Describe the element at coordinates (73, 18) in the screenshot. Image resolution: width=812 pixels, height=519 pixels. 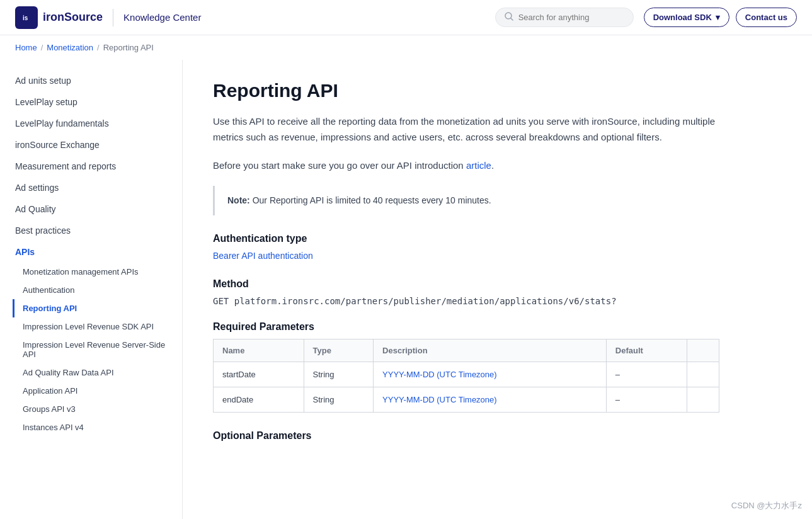
I see `logo-text: ironSource` at that location.